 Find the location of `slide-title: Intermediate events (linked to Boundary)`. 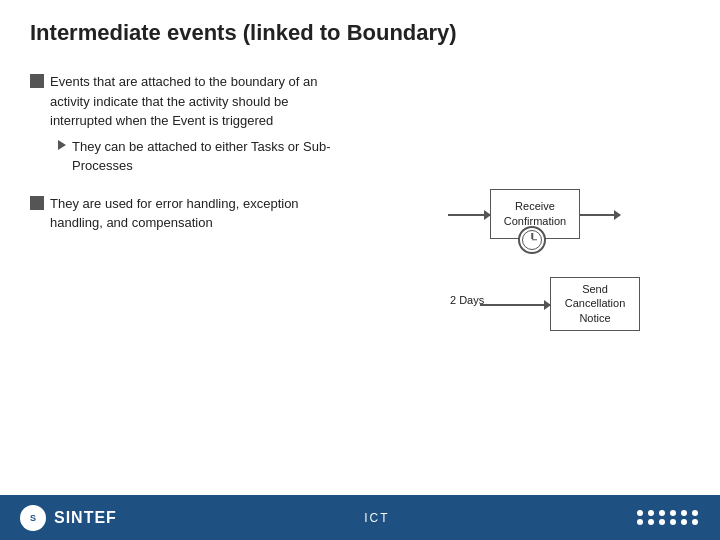

slide-title: Intermediate events (linked to Boundary) is located at coordinates (360, 36).